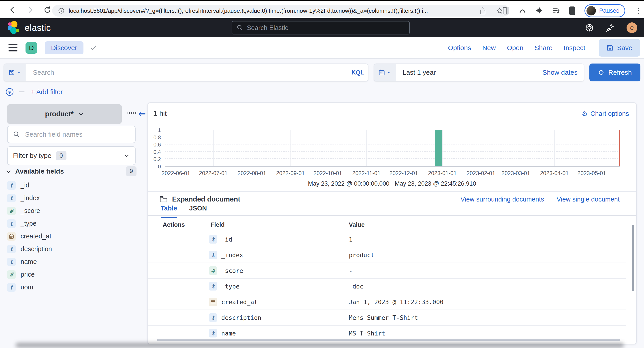 The width and height of the screenshot is (644, 348). What do you see at coordinates (54, 134) in the screenshot?
I see `field-search-placeholder: Search field names` at bounding box center [54, 134].